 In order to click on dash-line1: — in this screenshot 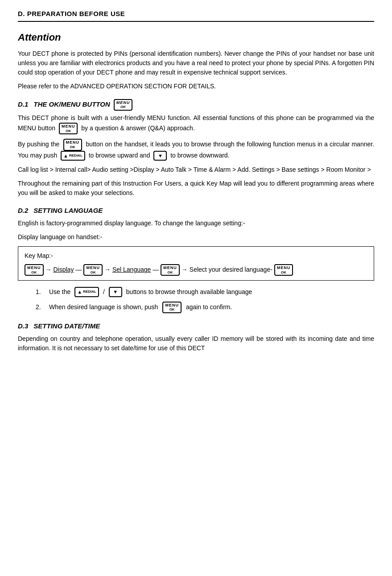, I will do `click(78, 269)`.